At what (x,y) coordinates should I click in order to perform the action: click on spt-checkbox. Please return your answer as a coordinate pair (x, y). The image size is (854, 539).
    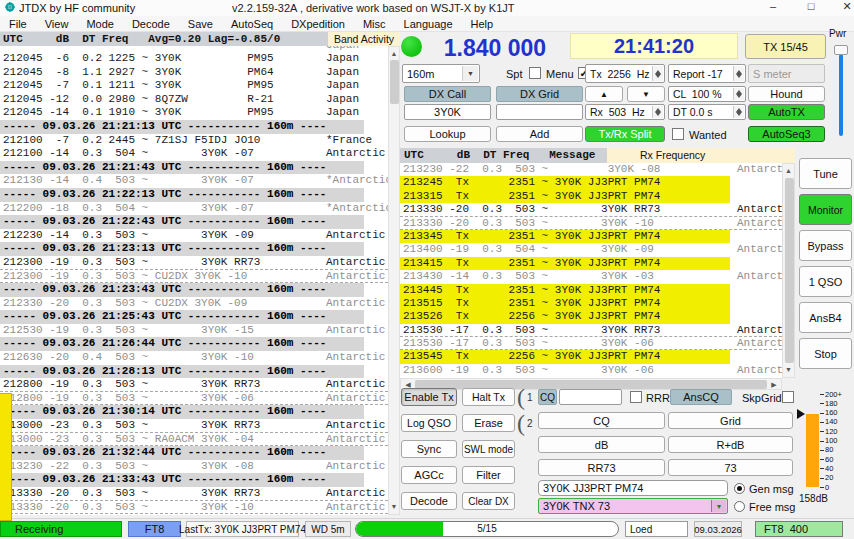
    Looking at the image, I should click on (535, 73).